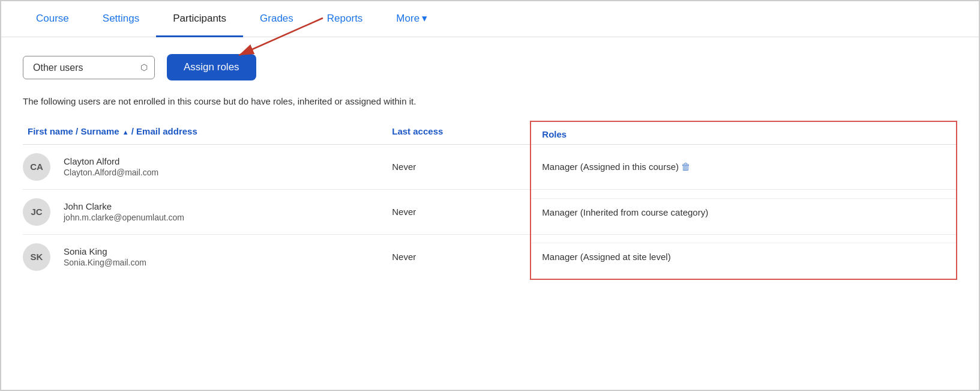  What do you see at coordinates (167, 131) in the screenshot?
I see `email-header: Email address` at bounding box center [167, 131].